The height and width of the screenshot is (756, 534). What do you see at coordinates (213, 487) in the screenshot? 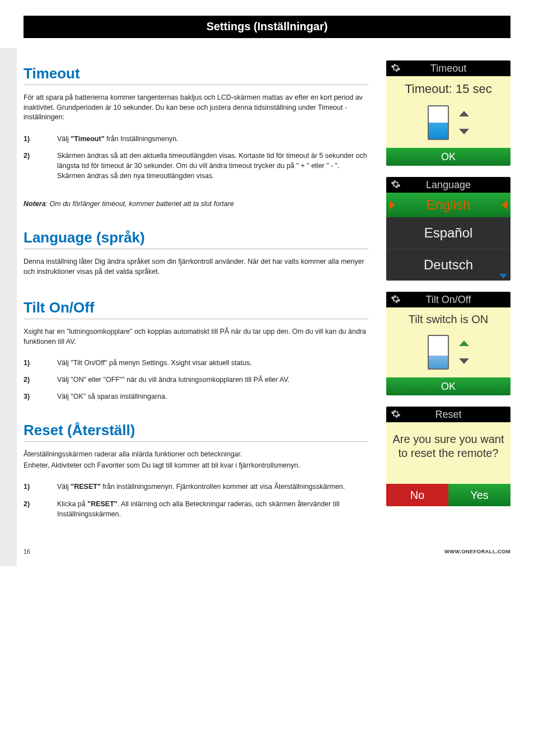
I see `step-body: Välj "RESET" från inställningsmenyn. Fjä…` at bounding box center [213, 487].